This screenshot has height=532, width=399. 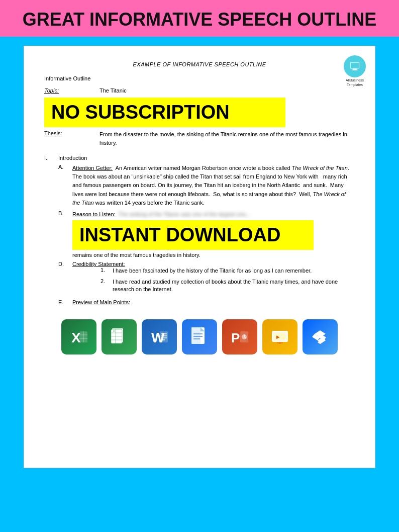 I want to click on monitor-icon, so click(x=355, y=66).